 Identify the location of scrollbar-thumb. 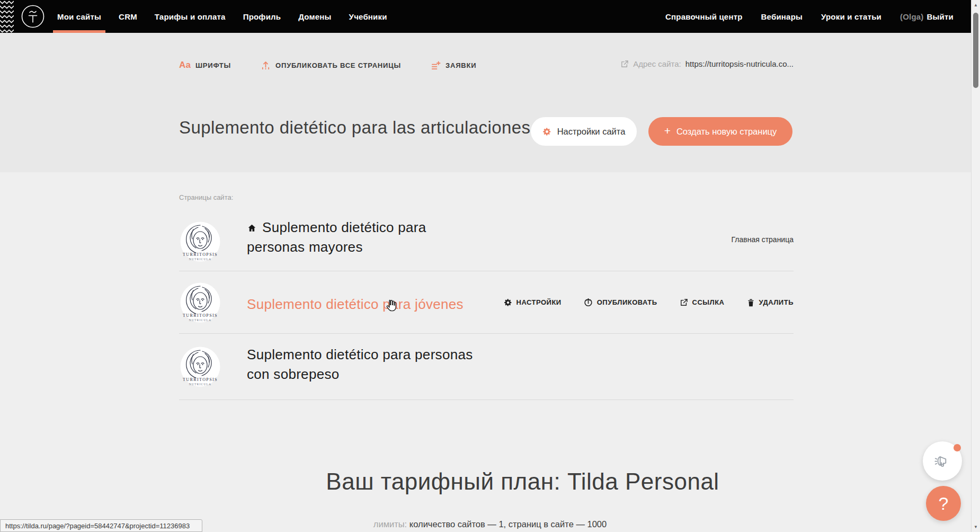
(976, 50).